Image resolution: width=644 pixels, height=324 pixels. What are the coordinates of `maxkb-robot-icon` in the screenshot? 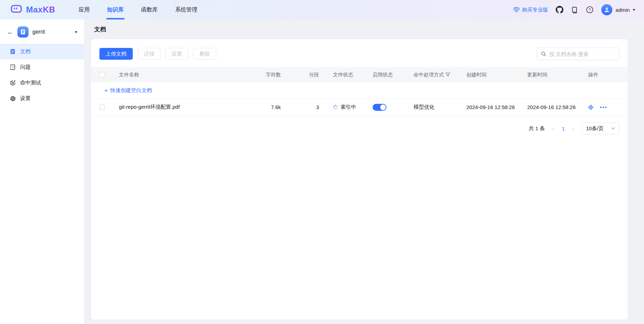 It's located at (17, 10).